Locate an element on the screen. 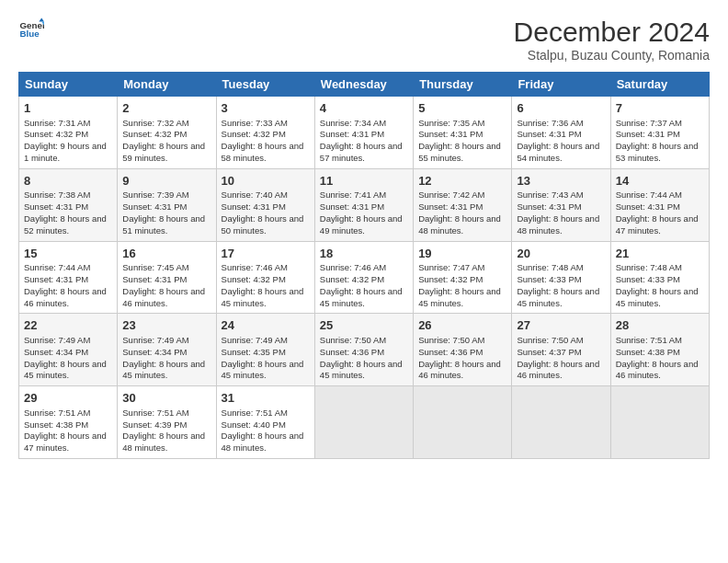  cell-w5-mon: 30Sunrise: 7:51 AMSunset: 4:39 PMDayligh… is located at coordinates (167, 423).